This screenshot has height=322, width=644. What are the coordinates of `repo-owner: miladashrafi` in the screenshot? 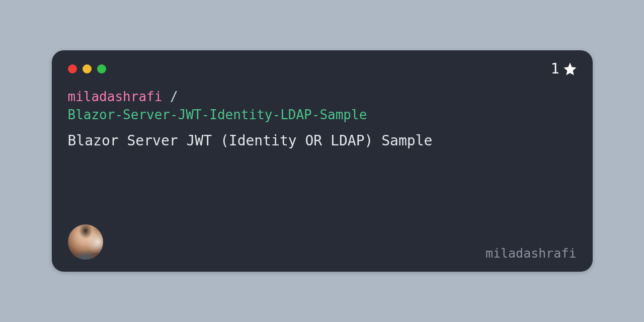 It's located at (115, 97).